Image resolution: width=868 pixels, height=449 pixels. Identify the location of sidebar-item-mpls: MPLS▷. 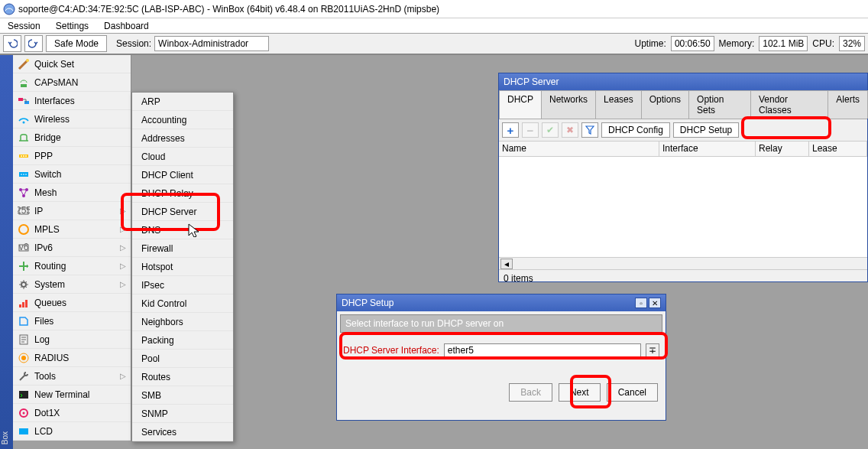
(72, 229).